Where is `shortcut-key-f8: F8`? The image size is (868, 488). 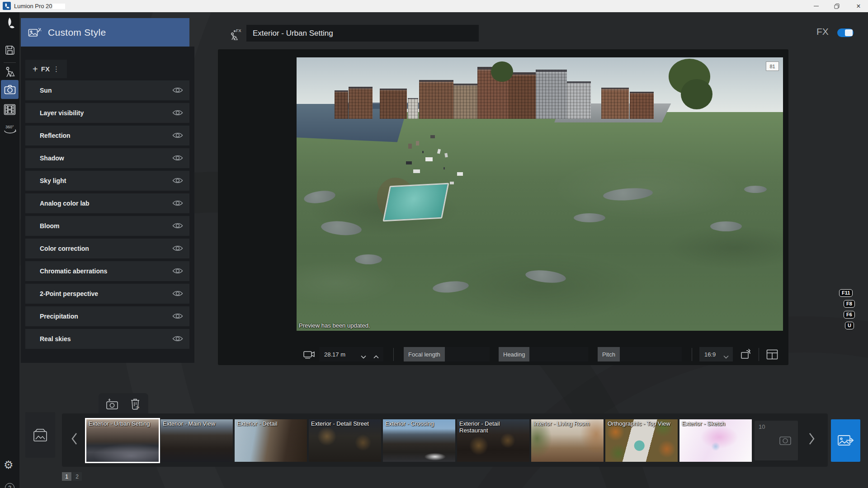 shortcut-key-f8: F8 is located at coordinates (849, 304).